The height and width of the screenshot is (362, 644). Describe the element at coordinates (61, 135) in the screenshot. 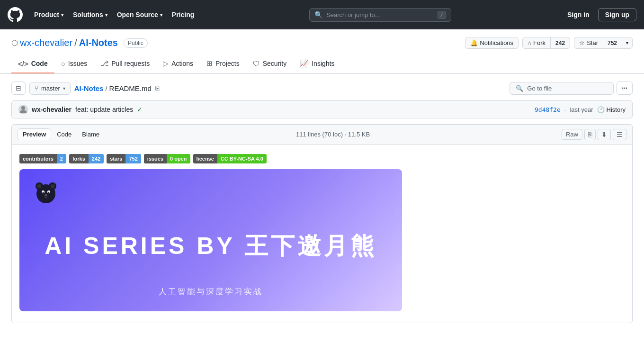

I see `file-view-tabs: Preview Code Blame` at that location.